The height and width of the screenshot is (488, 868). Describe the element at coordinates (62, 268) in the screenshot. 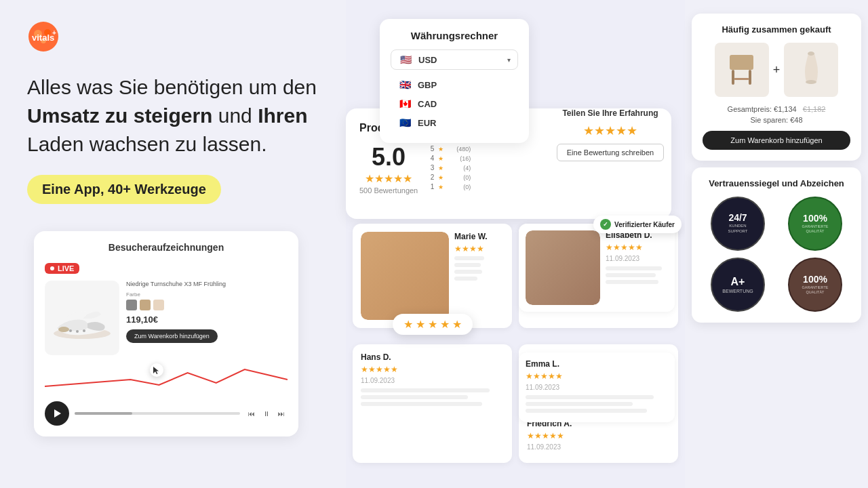

I see `live-badge: LIVE` at that location.